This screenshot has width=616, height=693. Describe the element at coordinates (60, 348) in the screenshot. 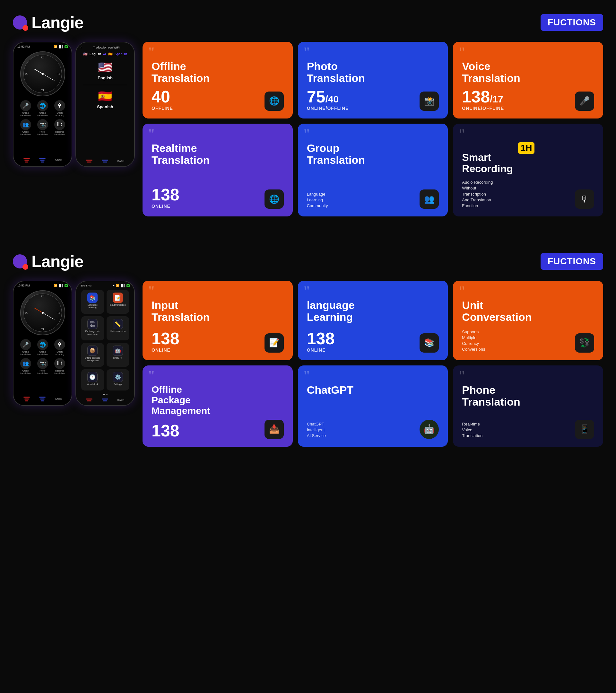

I see `app-icon-smart-2: 🎙 Smartrecording` at that location.